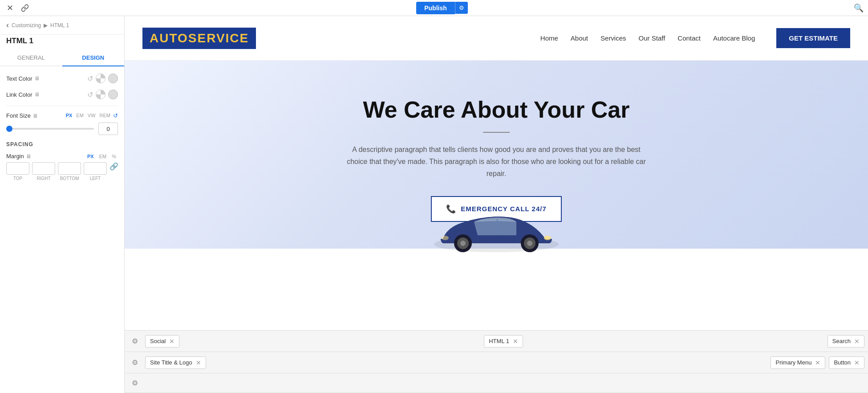  What do you see at coordinates (496, 110) in the screenshot?
I see `hero-title: We Care About Your Car` at bounding box center [496, 110].